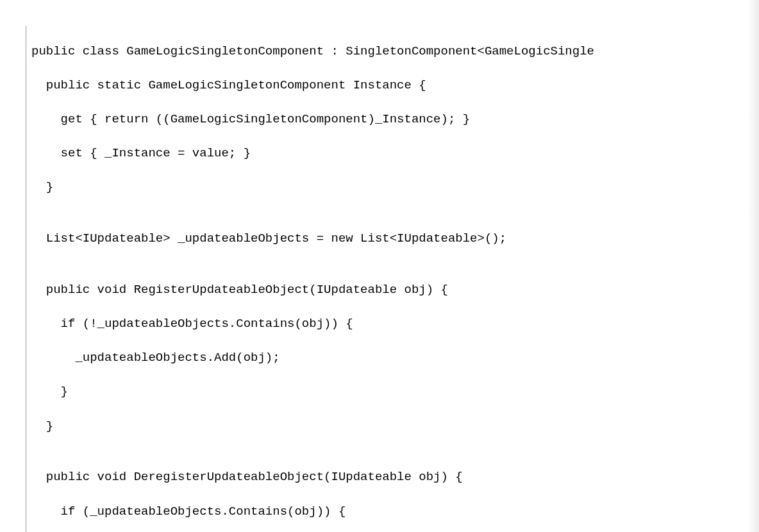  What do you see at coordinates (386, 51) in the screenshot?
I see `code-line: public class GameLogicSingletonComponent…` at bounding box center [386, 51].